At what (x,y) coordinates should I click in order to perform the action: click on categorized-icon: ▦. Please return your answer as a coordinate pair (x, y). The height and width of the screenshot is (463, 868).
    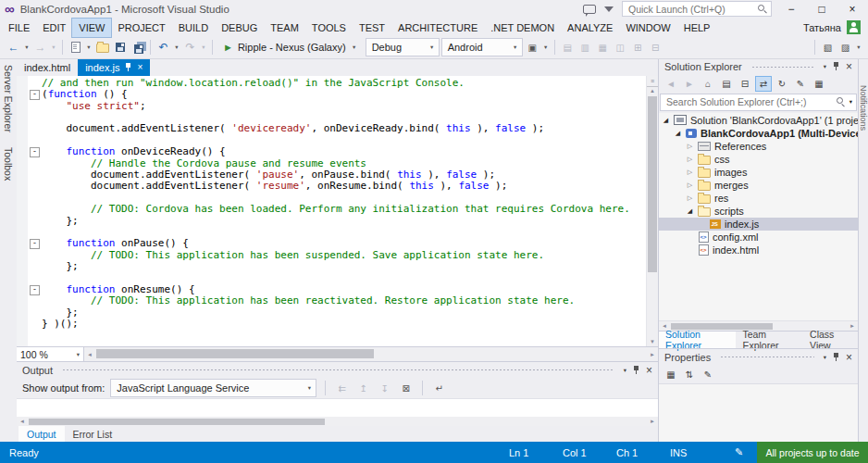
    Looking at the image, I should click on (671, 374).